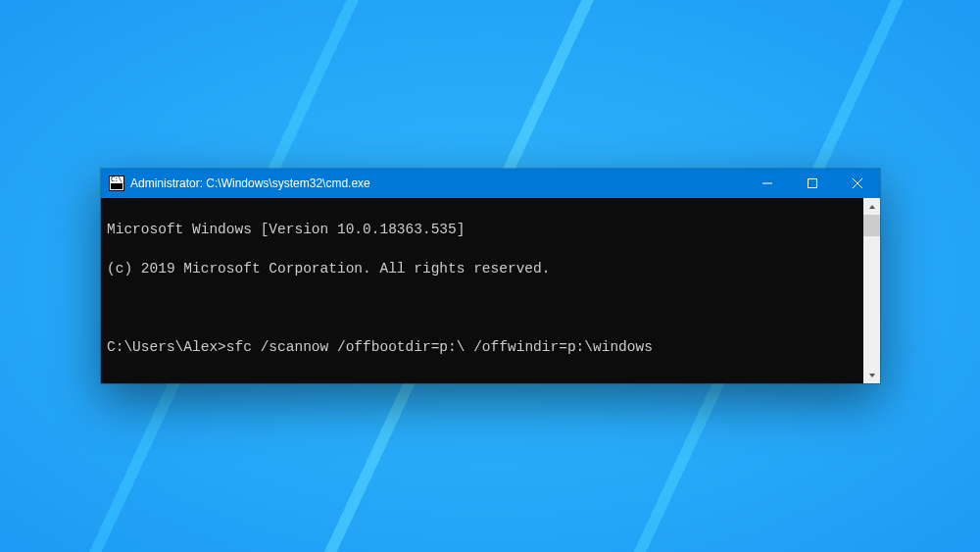 The image size is (980, 552). What do you see at coordinates (437, 183) in the screenshot?
I see `window-title: Administrator: C:\Windows\system32\cmd.e…` at bounding box center [437, 183].